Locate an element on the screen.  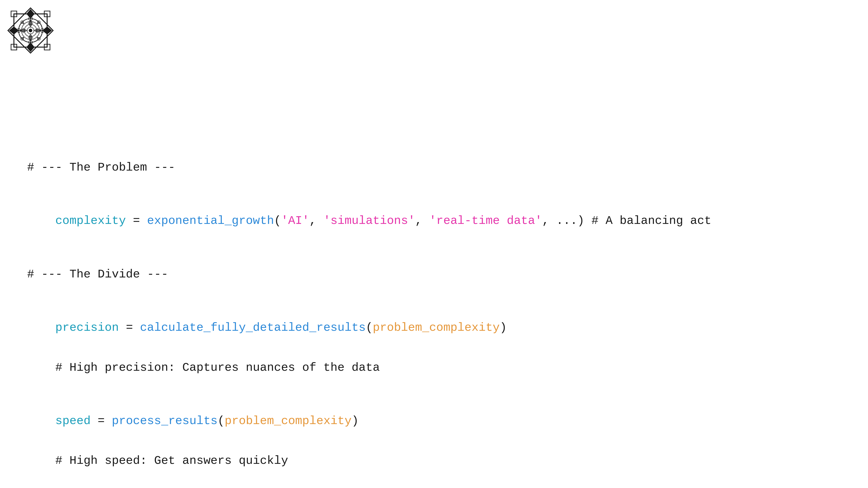
arg-ai: 'AI' is located at coordinates (295, 221).